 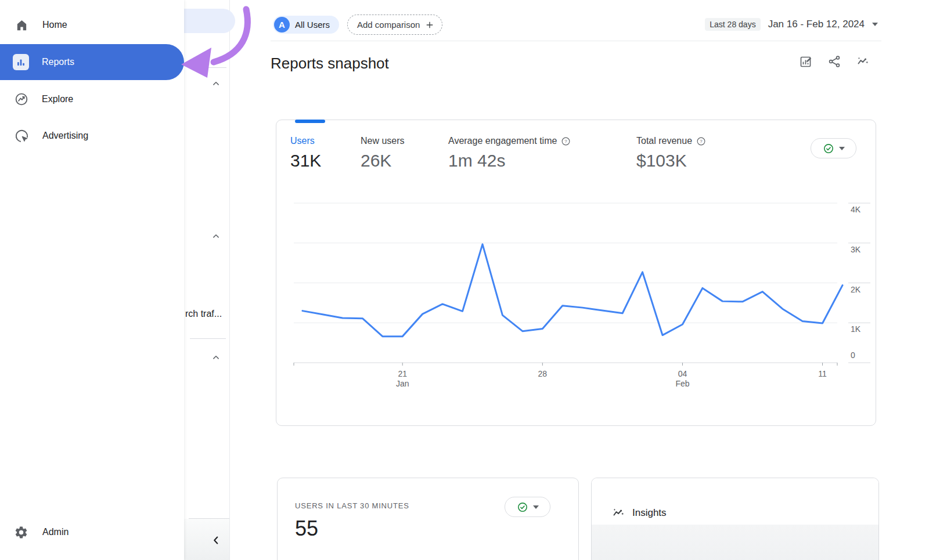 What do you see at coordinates (310, 121) in the screenshot?
I see `selected-metric-indicator` at bounding box center [310, 121].